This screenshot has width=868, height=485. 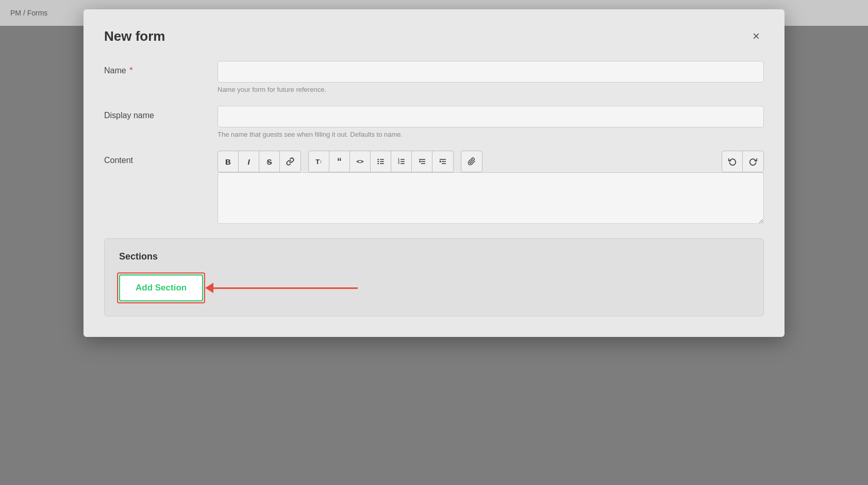 What do you see at coordinates (443, 161) in the screenshot?
I see `indent-btn` at bounding box center [443, 161].